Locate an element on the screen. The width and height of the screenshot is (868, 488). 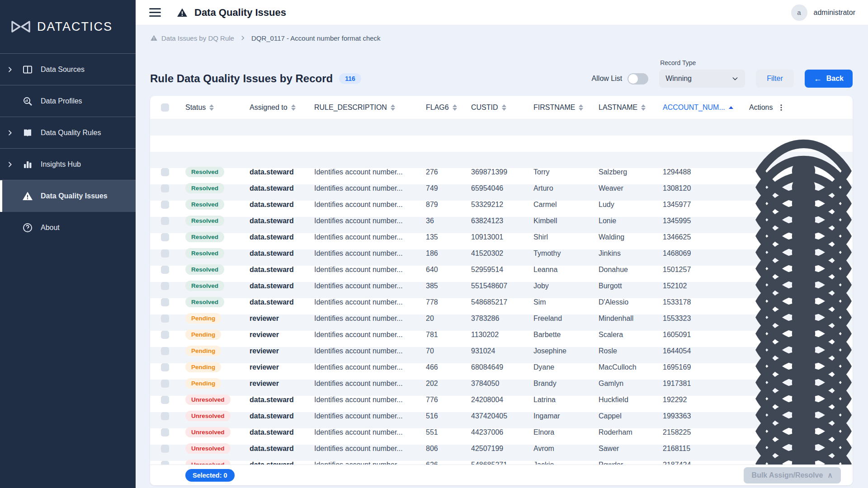
account-num-cell: 2158225 is located at coordinates (706, 432).